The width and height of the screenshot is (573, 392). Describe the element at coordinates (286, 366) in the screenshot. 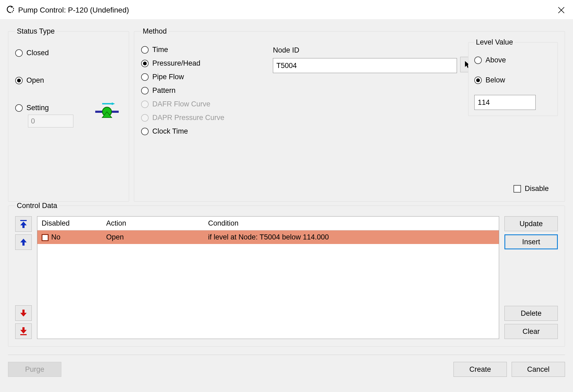

I see `dialog-footer: Purge Create Cancel` at that location.